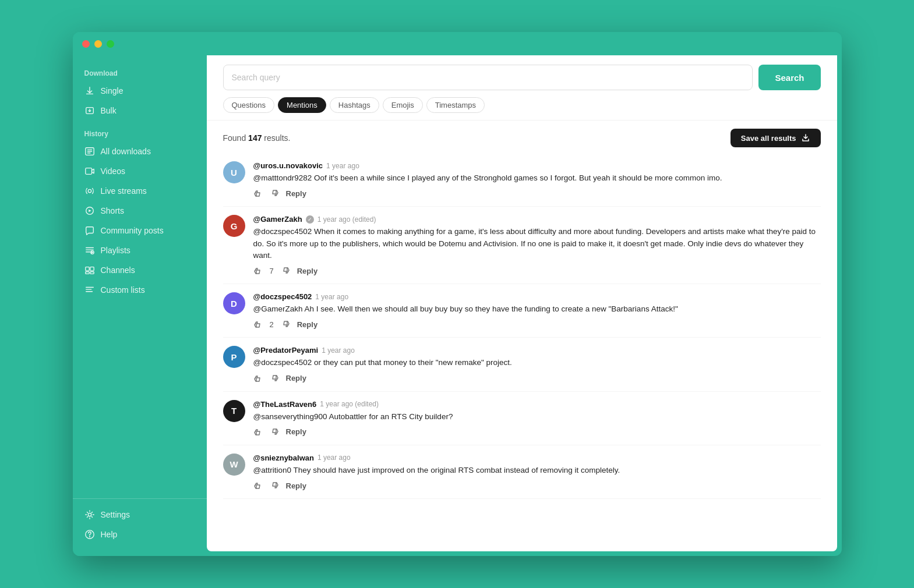 The height and width of the screenshot is (588, 914). Describe the element at coordinates (140, 171) in the screenshot. I see `sidebar-item-videos: Videos` at that location.